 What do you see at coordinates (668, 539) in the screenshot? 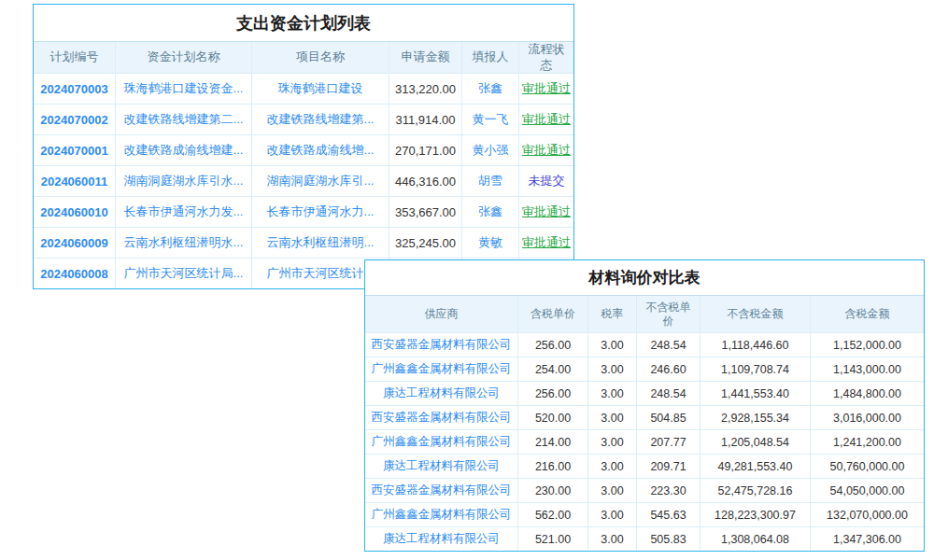
I see `tax-excl-unit-price: 505.83` at bounding box center [668, 539].